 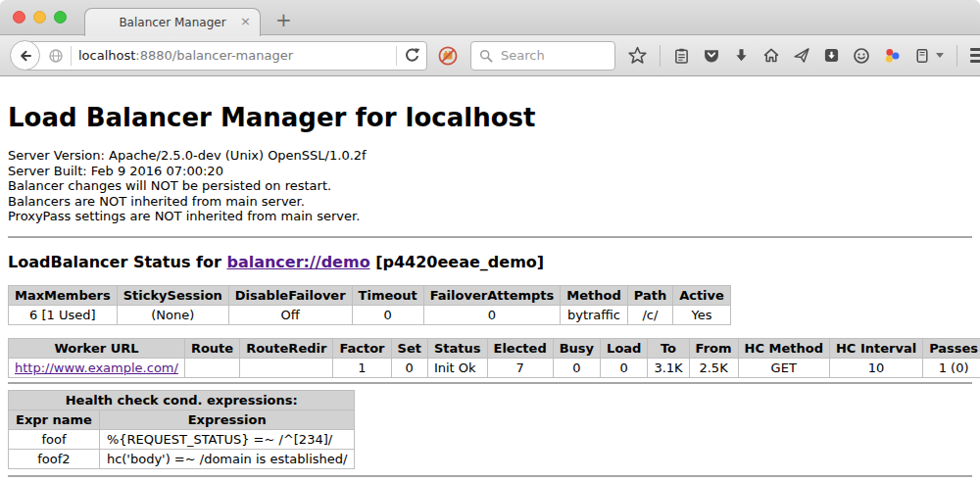 I want to click on health-table-title: Health check cond. expressions:, so click(x=182, y=400).